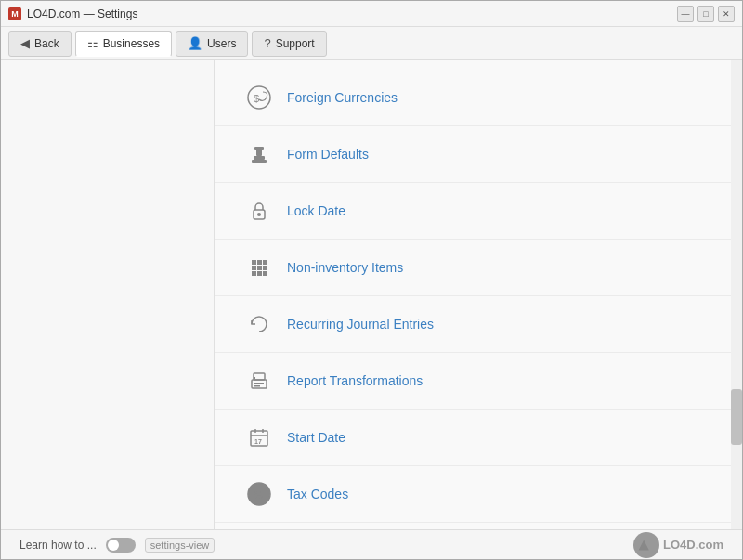 This screenshot has width=743, height=560. What do you see at coordinates (93, 43) in the screenshot?
I see `businesses-icon: ⚏` at bounding box center [93, 43].